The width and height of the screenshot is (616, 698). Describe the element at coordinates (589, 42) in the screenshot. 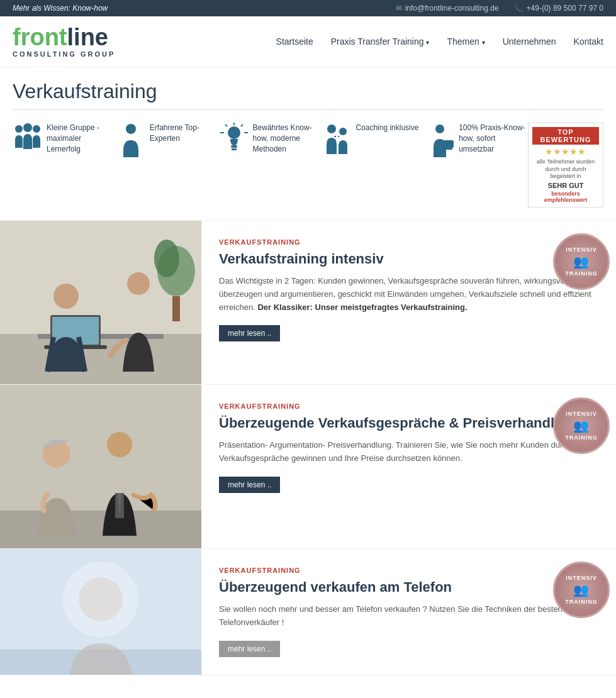

I see `nav-kontakt: Kontakt` at that location.